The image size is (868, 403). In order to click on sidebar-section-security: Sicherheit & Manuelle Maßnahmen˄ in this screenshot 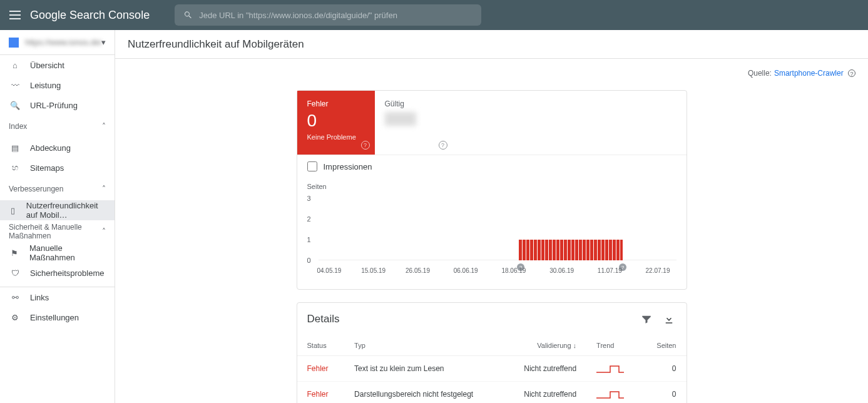, I will do `click(58, 232)`.